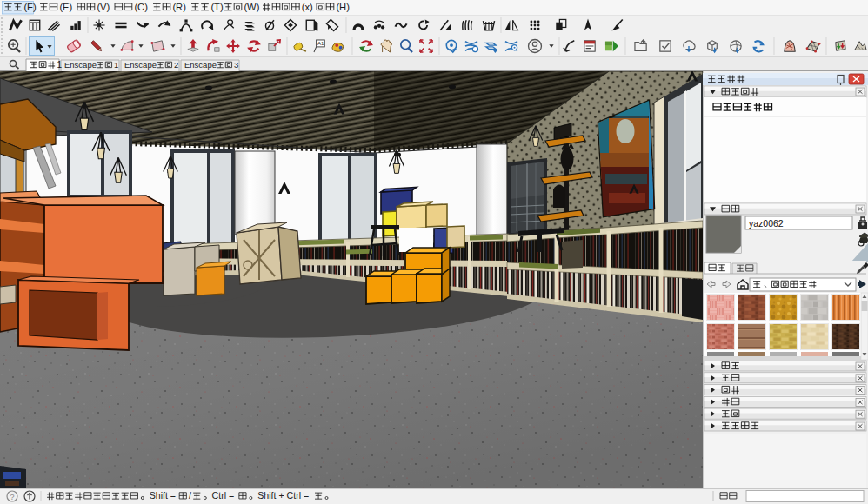 The height and width of the screenshot is (504, 868). Describe the element at coordinates (251, 7) in the screenshot. I see `svg-text: (W)` at that location.